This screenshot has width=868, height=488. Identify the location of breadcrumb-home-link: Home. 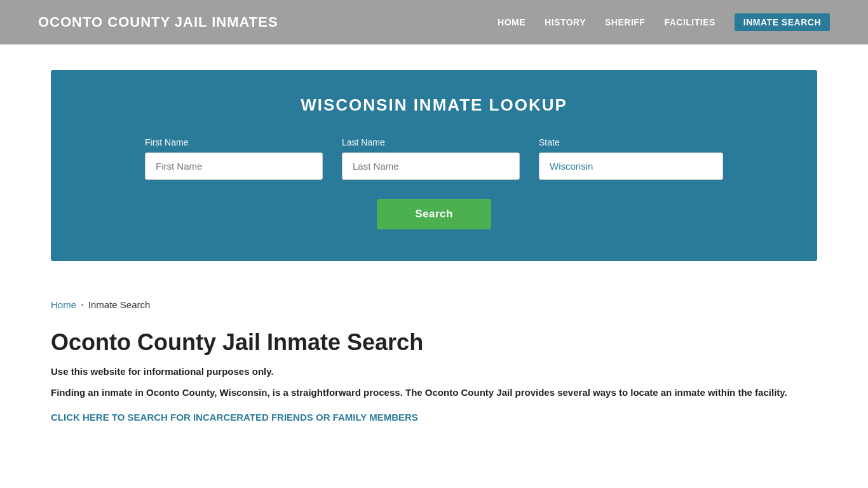
(64, 305).